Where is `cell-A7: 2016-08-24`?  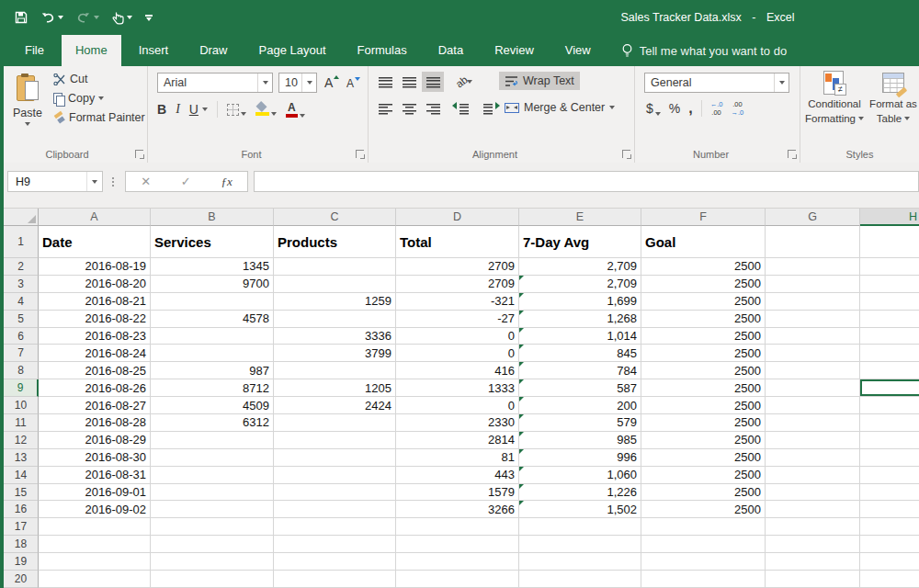 cell-A7: 2016-08-24 is located at coordinates (95, 353).